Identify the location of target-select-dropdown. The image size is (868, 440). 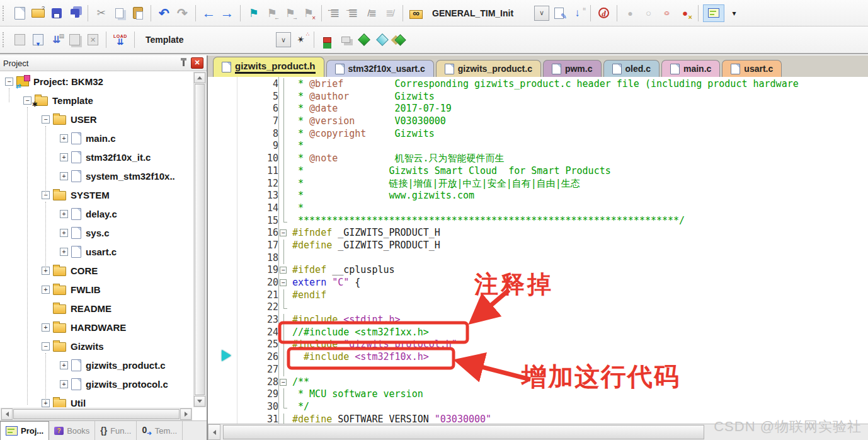
(283, 40).